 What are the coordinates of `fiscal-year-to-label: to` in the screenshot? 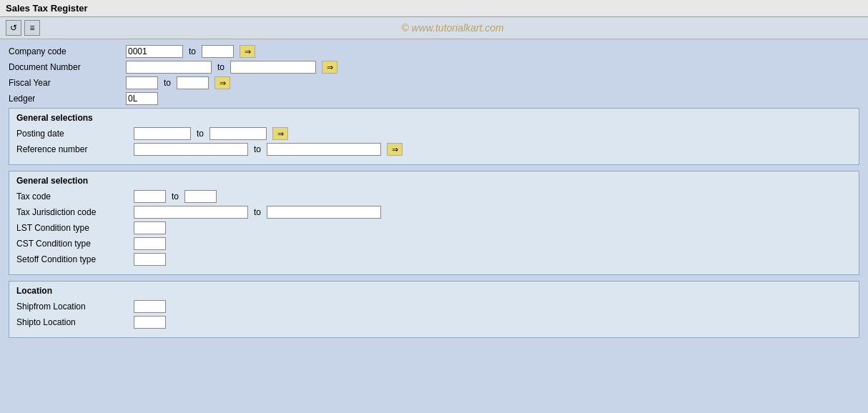 It's located at (167, 83).